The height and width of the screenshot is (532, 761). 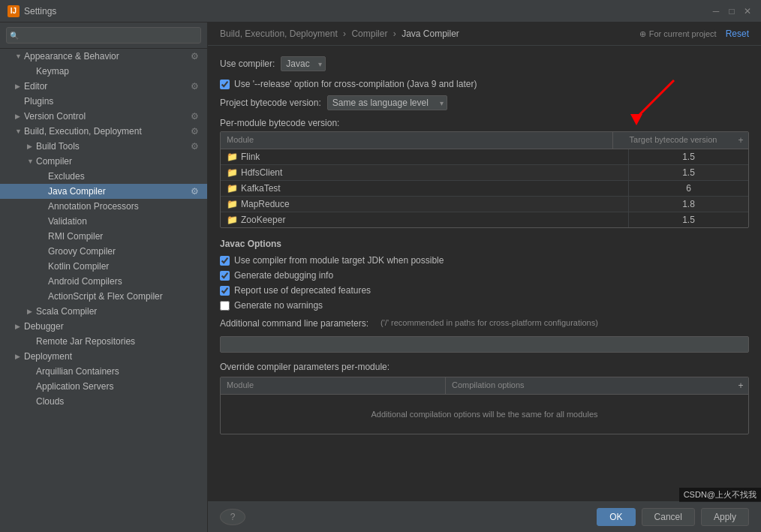 I want to click on sidebar-item-debugger: ▶ Debugger, so click(x=104, y=326).